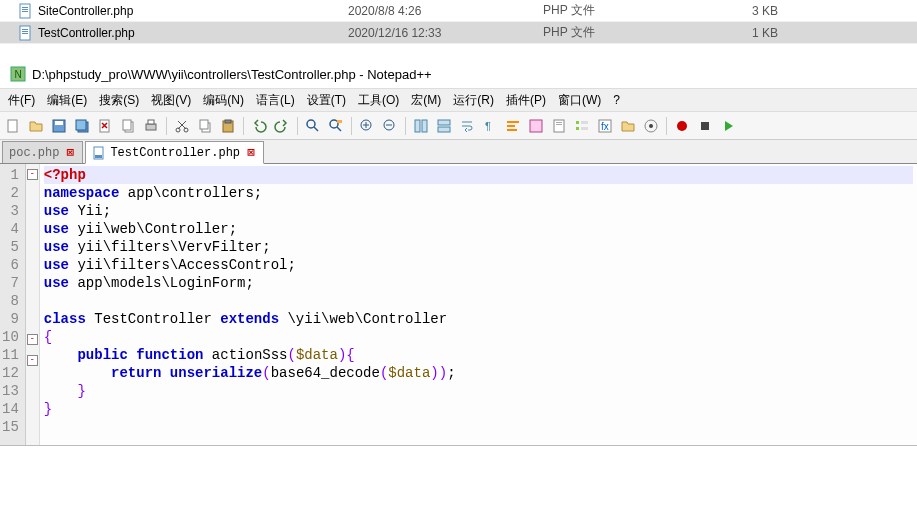  Describe the element at coordinates (224, 100) in the screenshot. I see `menu-encoding: 编码(N)` at that location.